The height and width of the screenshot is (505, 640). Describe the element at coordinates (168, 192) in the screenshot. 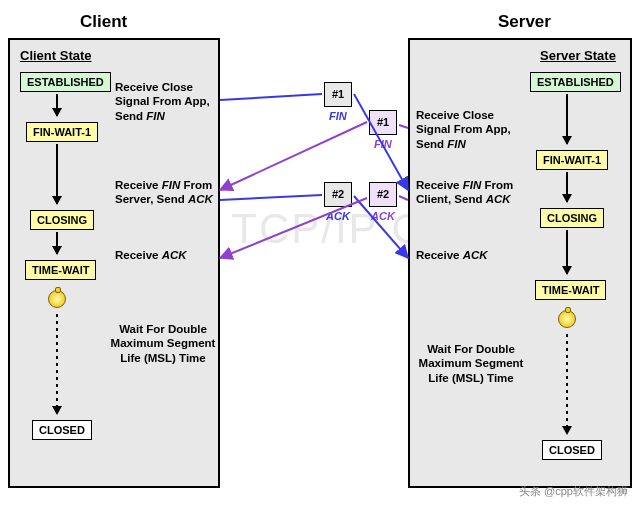

I see `client-event-recvfin: Receive FIN From Server, Send ACK` at that location.